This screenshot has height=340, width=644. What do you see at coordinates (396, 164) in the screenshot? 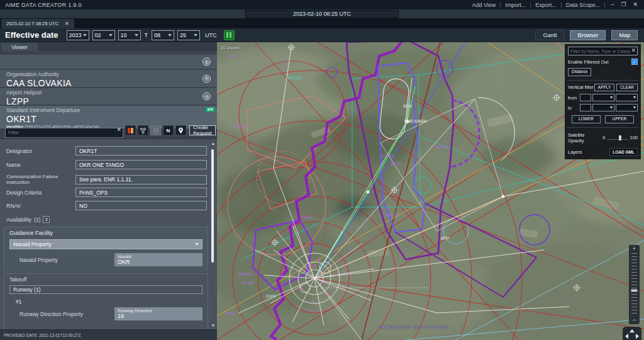
I see `map-label: BSOT` at bounding box center [396, 164].